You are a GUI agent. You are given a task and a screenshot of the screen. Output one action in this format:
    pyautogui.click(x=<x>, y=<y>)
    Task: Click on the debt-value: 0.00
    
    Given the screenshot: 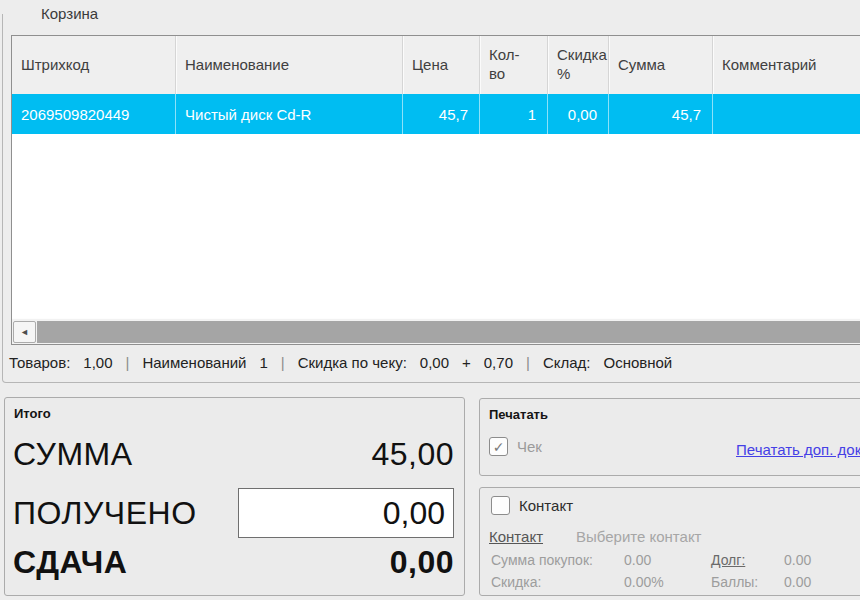 What is the action you would take?
    pyautogui.click(x=822, y=560)
    